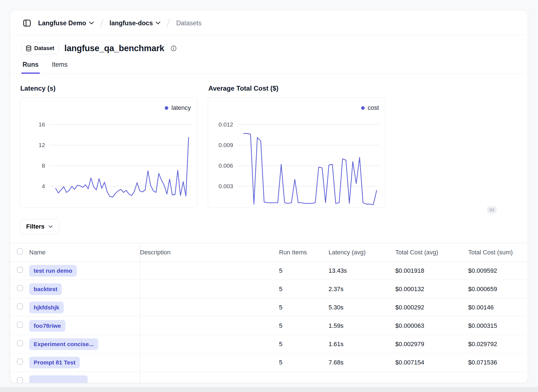 This screenshot has width=538, height=392. Describe the element at coordinates (181, 108) in the screenshot. I see `latency-legend-label: latency` at that location.